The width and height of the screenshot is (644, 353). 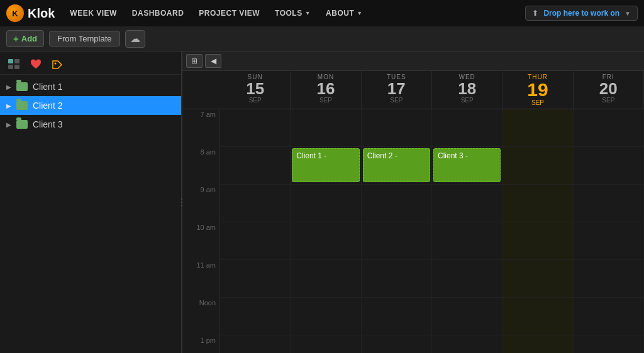 What do you see at coordinates (581, 13) in the screenshot?
I see `drop-zone-label: Drop here to work on` at bounding box center [581, 13].